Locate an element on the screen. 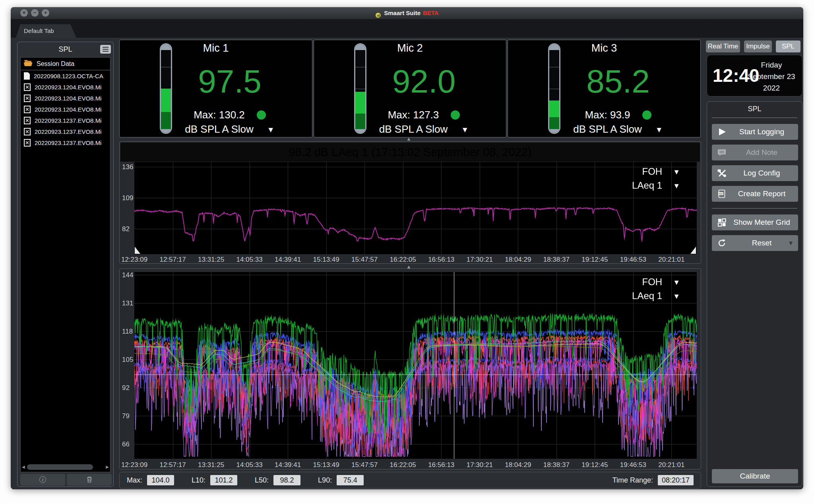 This screenshot has height=504, width=814. pdf-icon: PDF is located at coordinates (722, 194).